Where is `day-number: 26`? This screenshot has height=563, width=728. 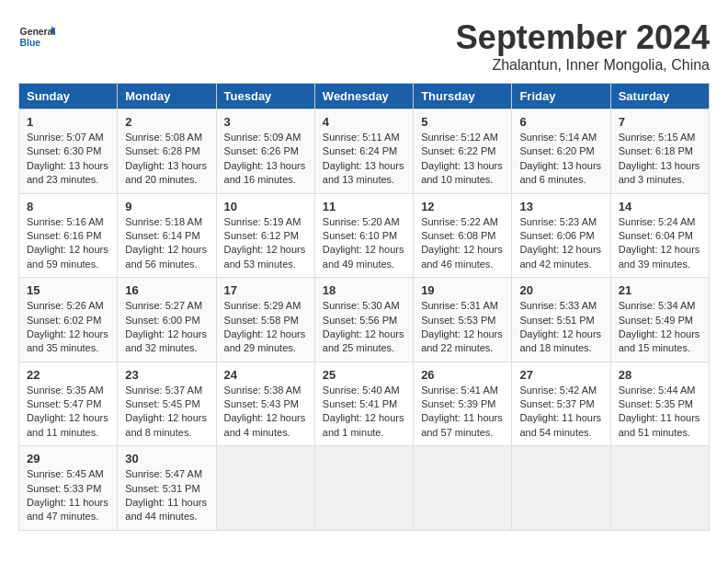
day-number: 26 is located at coordinates (462, 375).